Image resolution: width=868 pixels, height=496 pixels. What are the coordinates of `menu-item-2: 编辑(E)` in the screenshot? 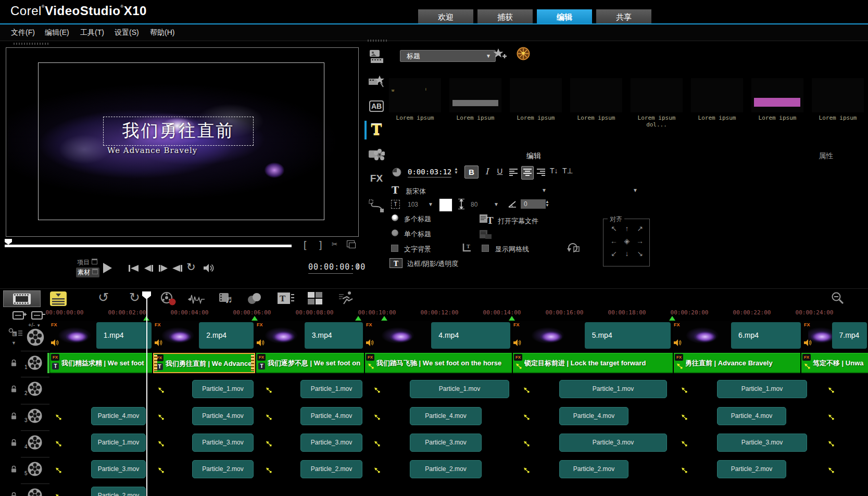 It's located at (57, 33).